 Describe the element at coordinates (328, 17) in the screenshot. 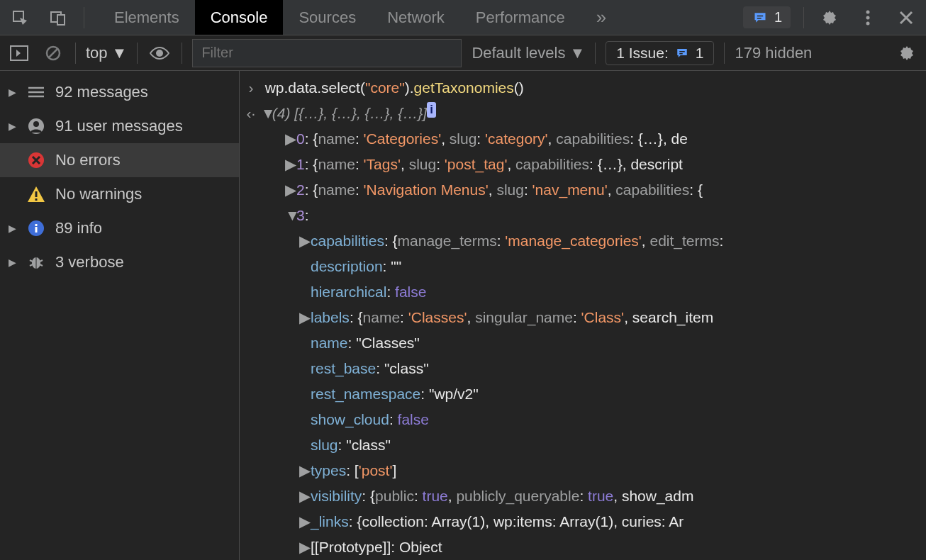

I see `tab-sources: Sources` at that location.